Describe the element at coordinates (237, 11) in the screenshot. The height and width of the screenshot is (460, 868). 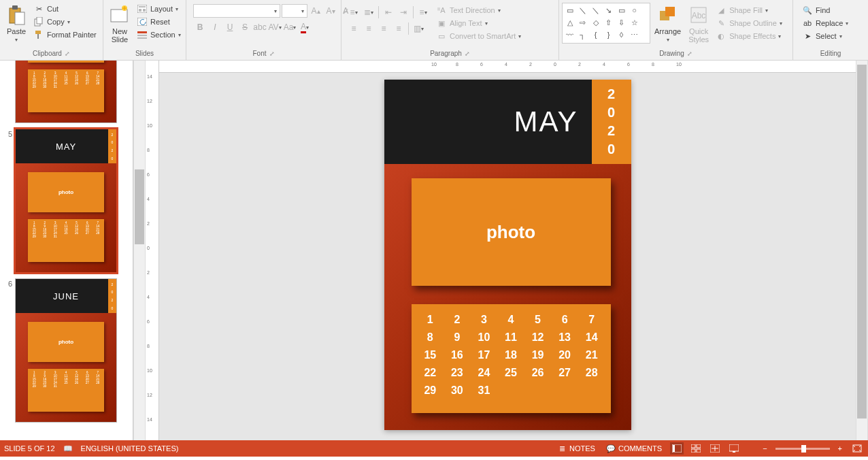
I see `font-family-select: ▾` at that location.